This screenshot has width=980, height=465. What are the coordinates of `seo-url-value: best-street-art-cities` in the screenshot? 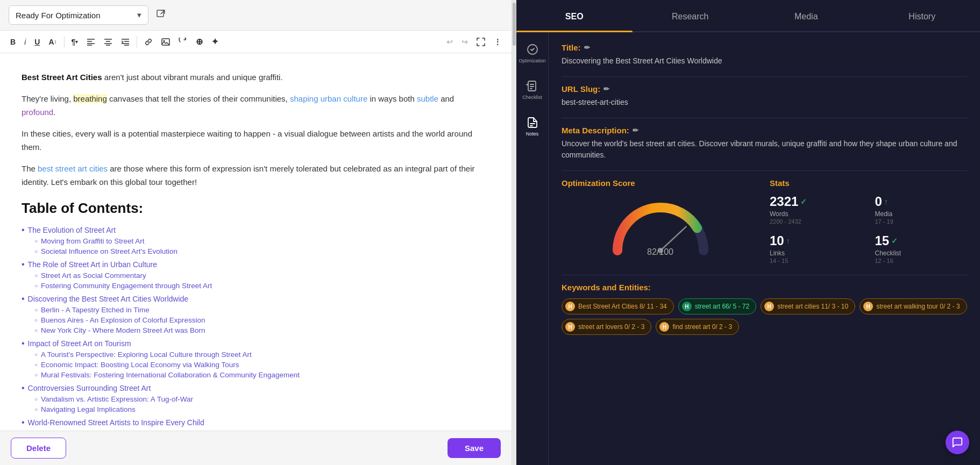 It's located at (764, 102).